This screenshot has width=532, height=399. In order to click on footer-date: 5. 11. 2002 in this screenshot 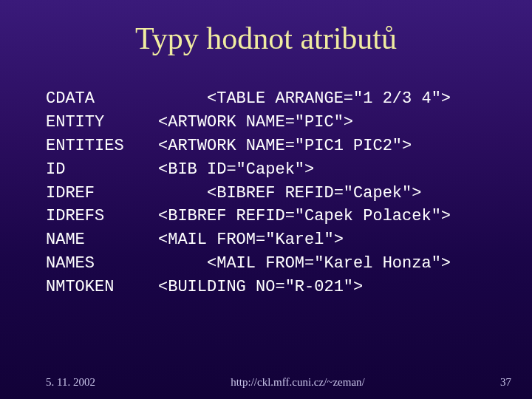, I will do `click(71, 383)`.